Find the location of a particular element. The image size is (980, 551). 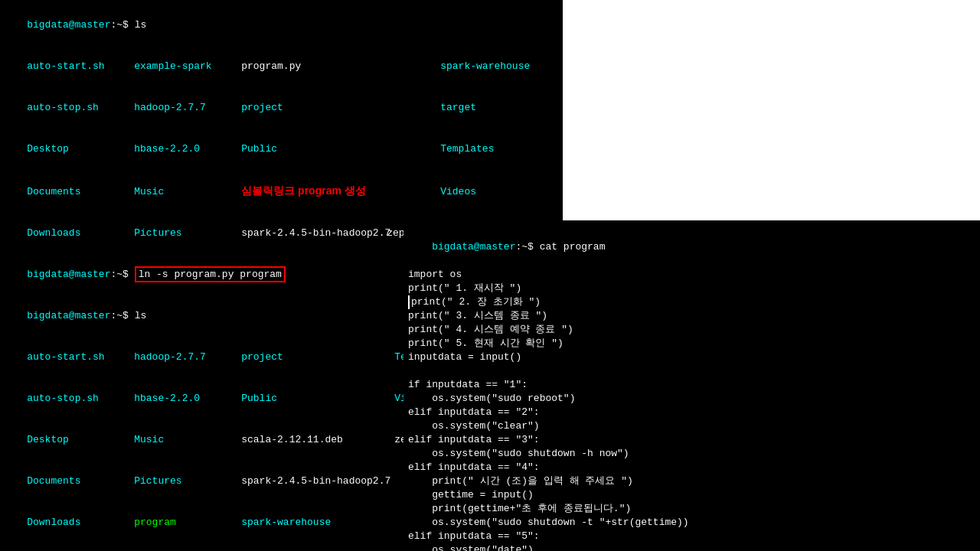

right-prompt-line: bigdata@master:~$ cat program is located at coordinates (692, 247).